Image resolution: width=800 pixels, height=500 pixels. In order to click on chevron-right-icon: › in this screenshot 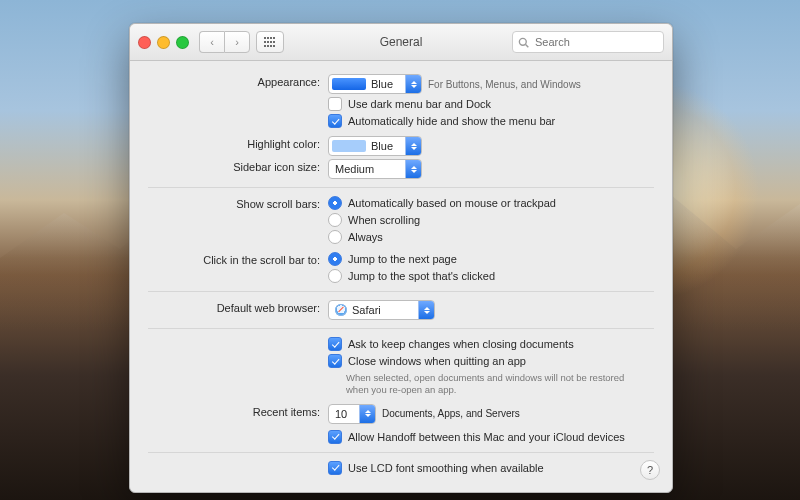, I will do `click(237, 42)`.